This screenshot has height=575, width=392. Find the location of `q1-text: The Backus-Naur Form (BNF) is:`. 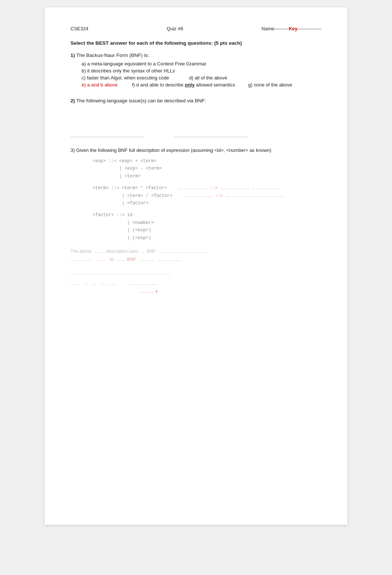

q1-text: The Backus-Naur Form (BNF) is: is located at coordinates (113, 55).